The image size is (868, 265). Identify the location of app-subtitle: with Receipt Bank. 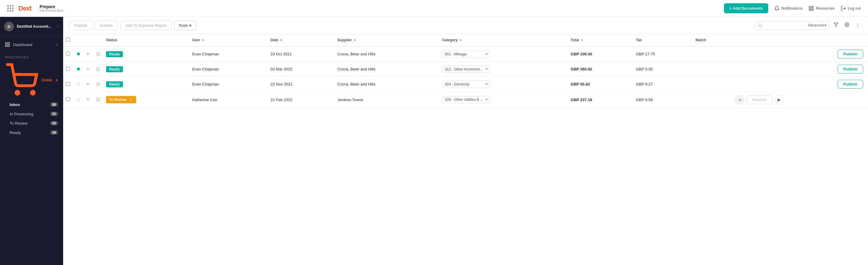
(52, 11).